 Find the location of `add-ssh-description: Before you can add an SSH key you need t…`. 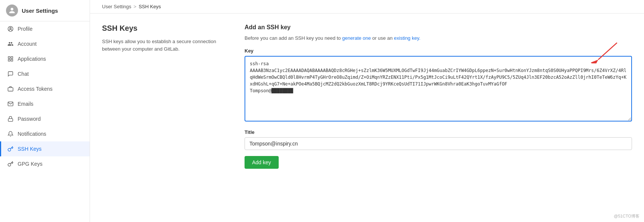

add-ssh-description: Before you can add an SSH key you need t… is located at coordinates (438, 38).